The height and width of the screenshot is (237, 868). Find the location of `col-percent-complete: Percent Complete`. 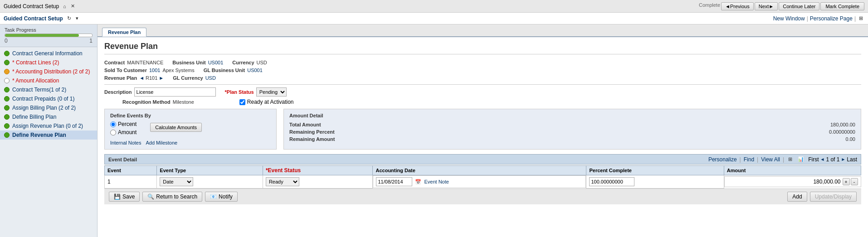

col-percent-complete: Percent Complete is located at coordinates (655, 170).